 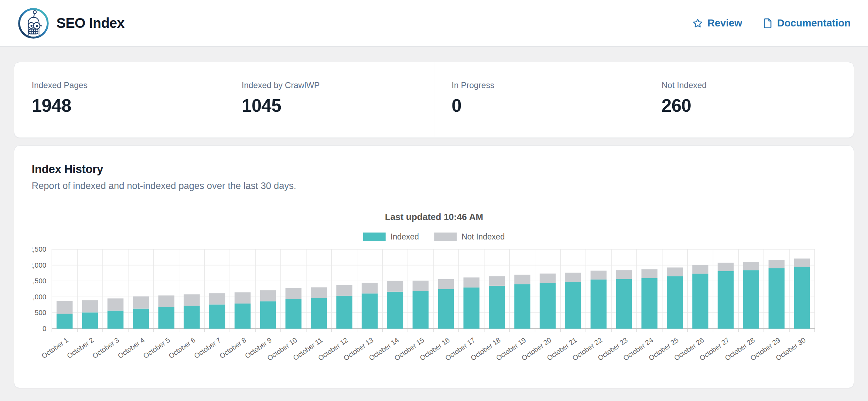 I want to click on svg-text: October 6, so click(x=182, y=348).